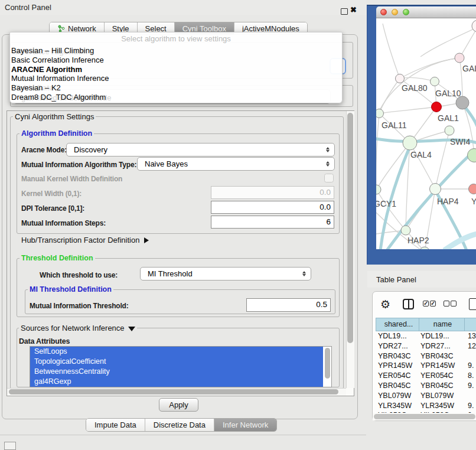 This screenshot has width=476, height=450. Describe the element at coordinates (236, 164) in the screenshot. I see `mi-algorithm-type-combobox: Naive Bayes` at that location.